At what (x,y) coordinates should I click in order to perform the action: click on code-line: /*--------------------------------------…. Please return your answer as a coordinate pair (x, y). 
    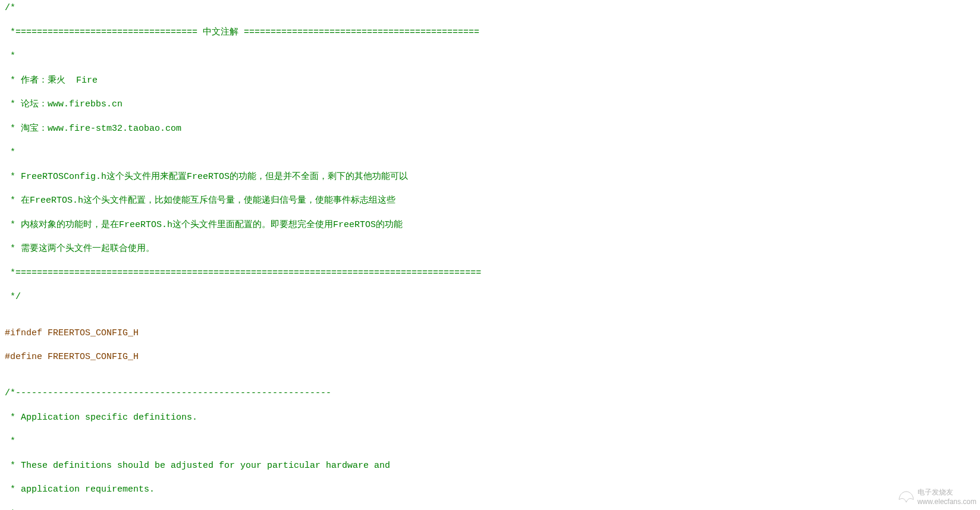
    Looking at the image, I should click on (490, 393).